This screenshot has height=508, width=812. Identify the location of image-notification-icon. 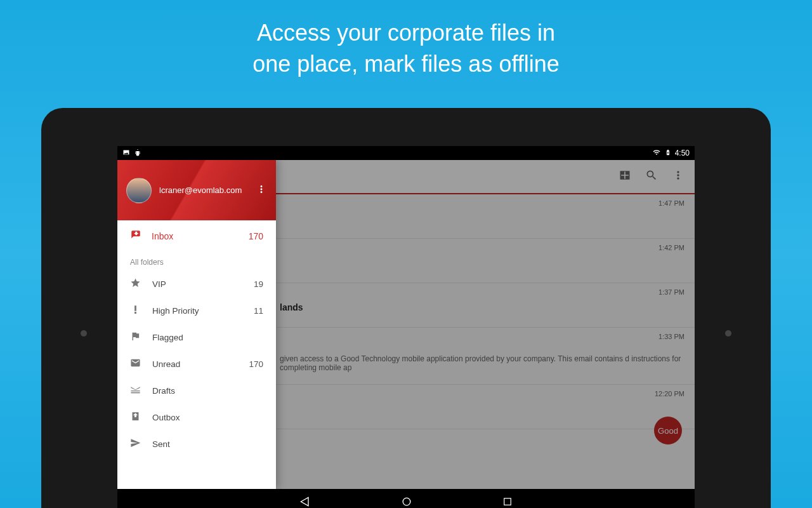
(126, 154).